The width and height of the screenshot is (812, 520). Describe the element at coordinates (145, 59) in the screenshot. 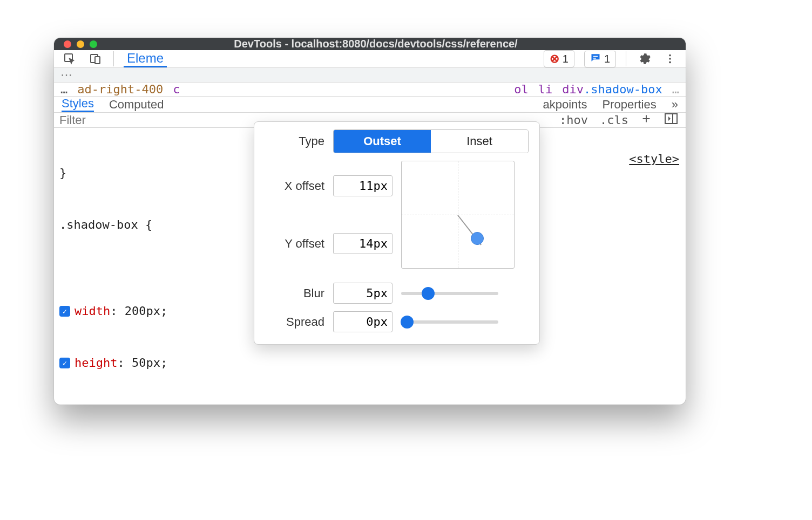

I see `tab-elements: Eleme` at that location.